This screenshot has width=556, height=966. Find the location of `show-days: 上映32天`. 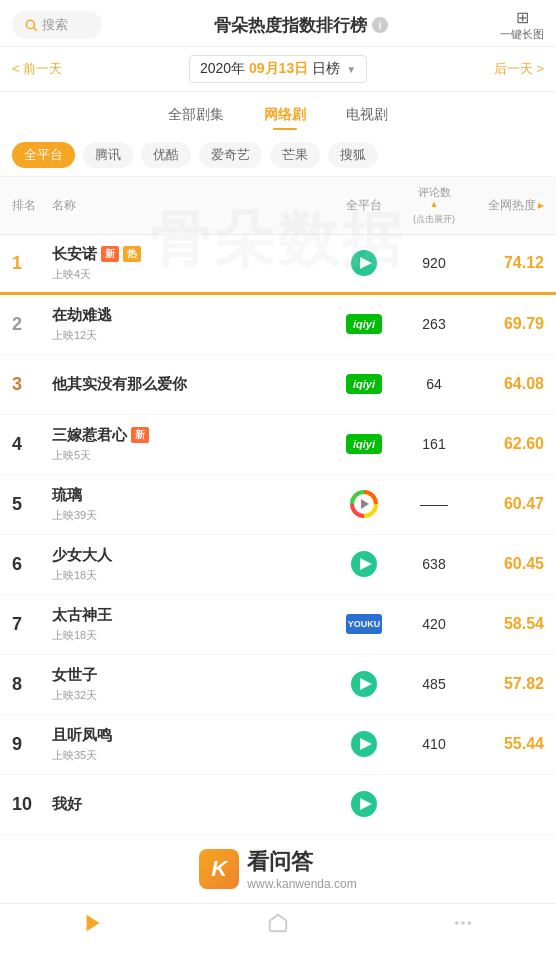

show-days: 上映32天 is located at coordinates (193, 696).